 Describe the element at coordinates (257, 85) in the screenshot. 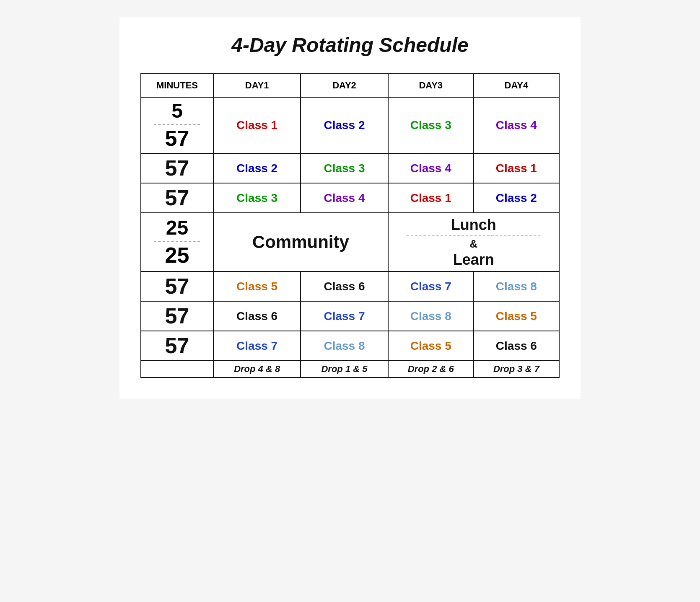

I see `header-day1: DAY1` at that location.